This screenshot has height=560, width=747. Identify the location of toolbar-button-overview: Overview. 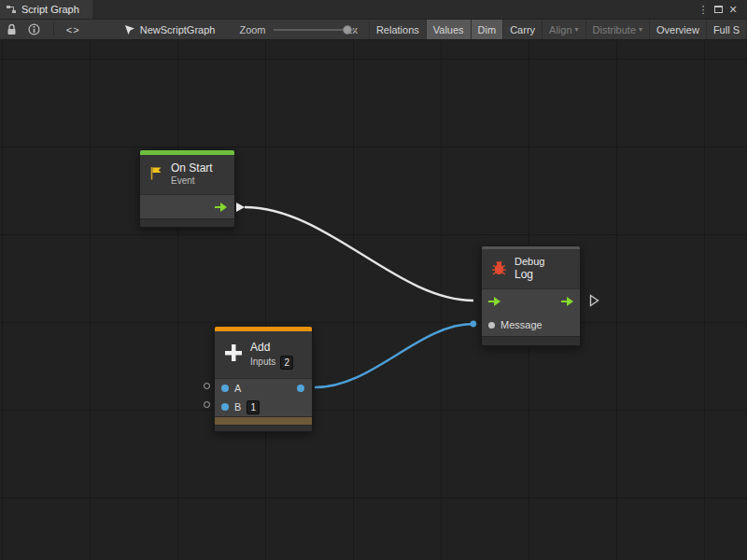
(678, 30).